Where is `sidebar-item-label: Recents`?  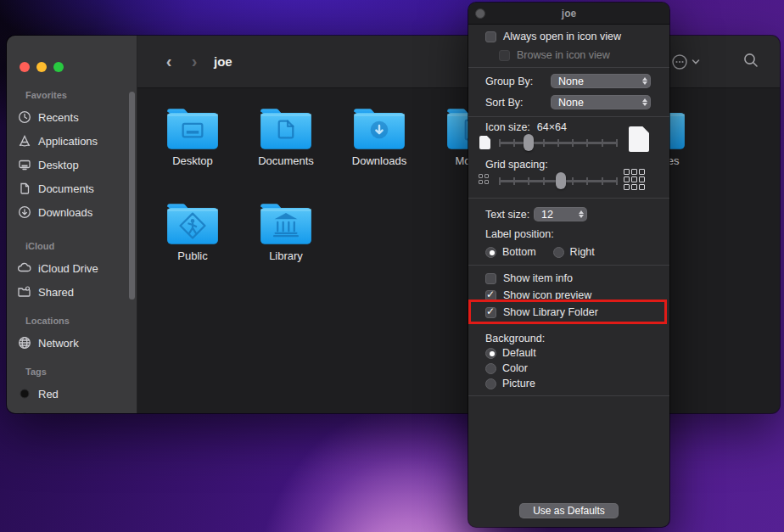
sidebar-item-label: Recents is located at coordinates (59, 117).